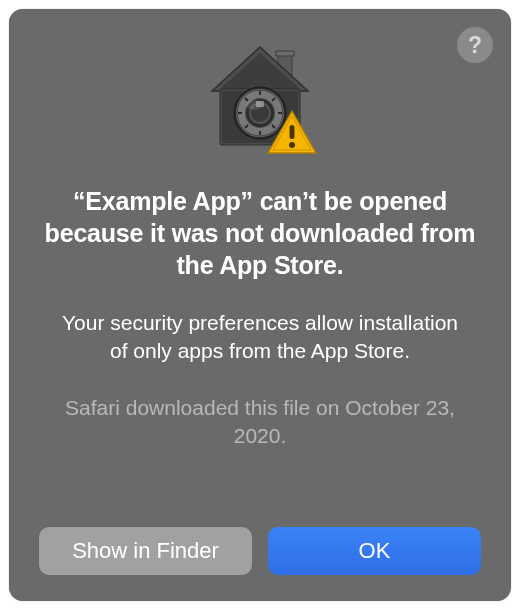 The image size is (520, 610). Describe the element at coordinates (260, 336) in the screenshot. I see `dialog-subtext: Your security preferences allow installa…` at that location.